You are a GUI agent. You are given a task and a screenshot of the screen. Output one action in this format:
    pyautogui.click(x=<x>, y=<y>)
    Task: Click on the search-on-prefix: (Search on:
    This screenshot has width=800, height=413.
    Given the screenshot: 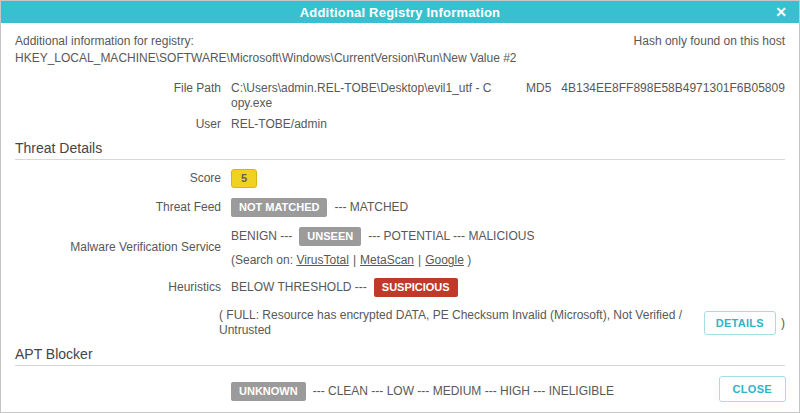 What is the action you would take?
    pyautogui.click(x=262, y=260)
    